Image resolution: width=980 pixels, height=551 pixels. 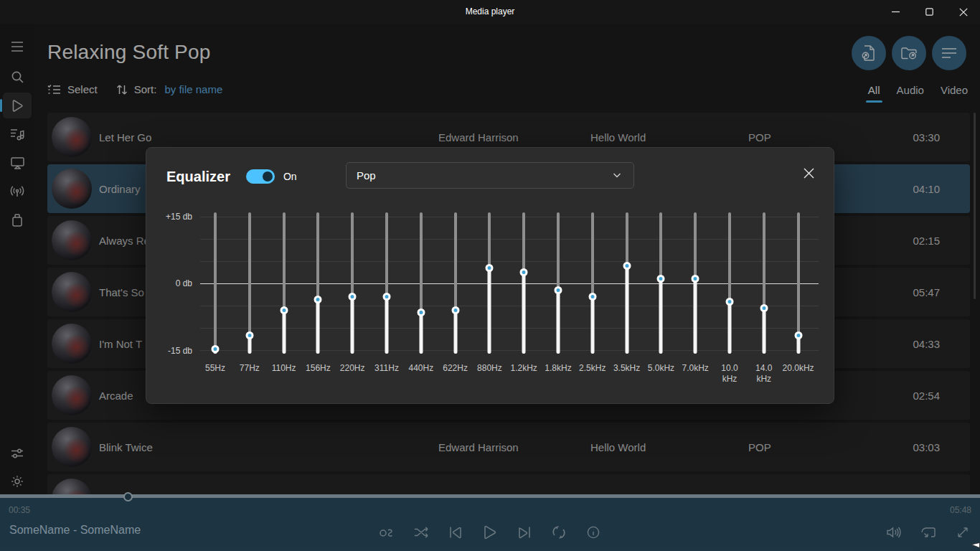 I want to click on equalizer-band: 440Hz, so click(x=421, y=276).